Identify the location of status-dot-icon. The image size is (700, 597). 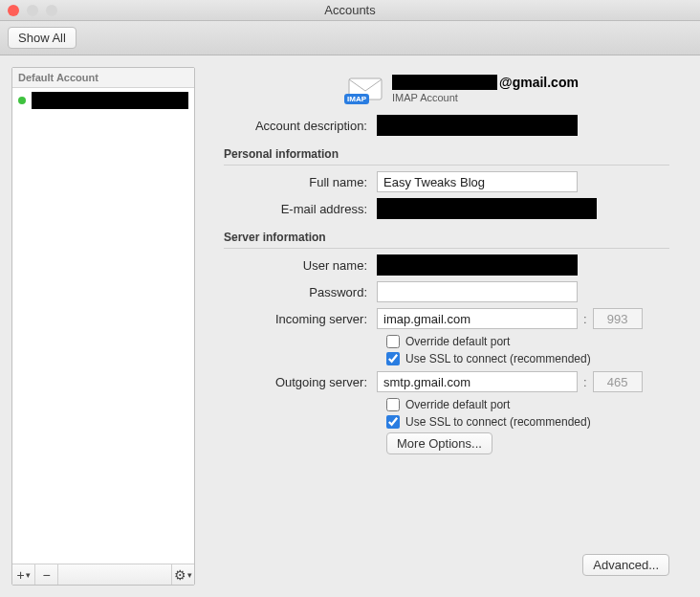
(22, 100).